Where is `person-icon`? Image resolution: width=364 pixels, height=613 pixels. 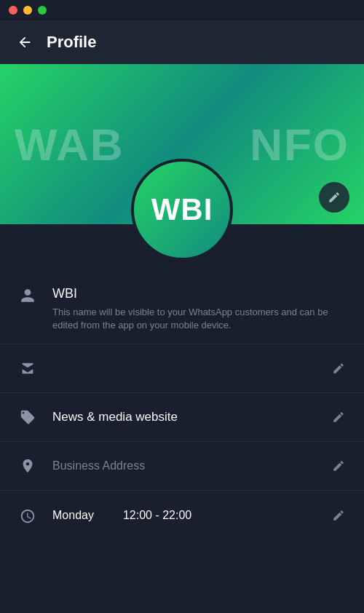
person-icon is located at coordinates (28, 296).